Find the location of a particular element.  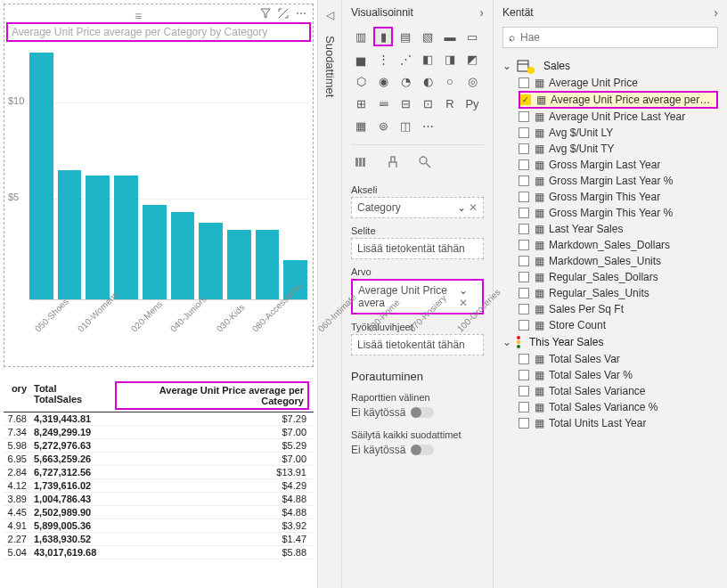

legend-field-well: Lisää tietokentät tähän is located at coordinates (417, 249).